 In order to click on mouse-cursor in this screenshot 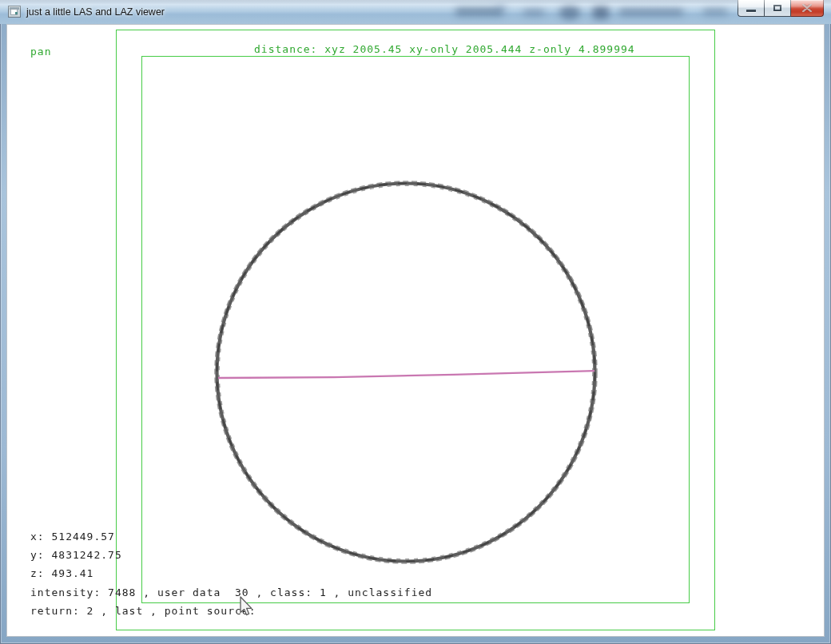, I will do `click(248, 607)`.